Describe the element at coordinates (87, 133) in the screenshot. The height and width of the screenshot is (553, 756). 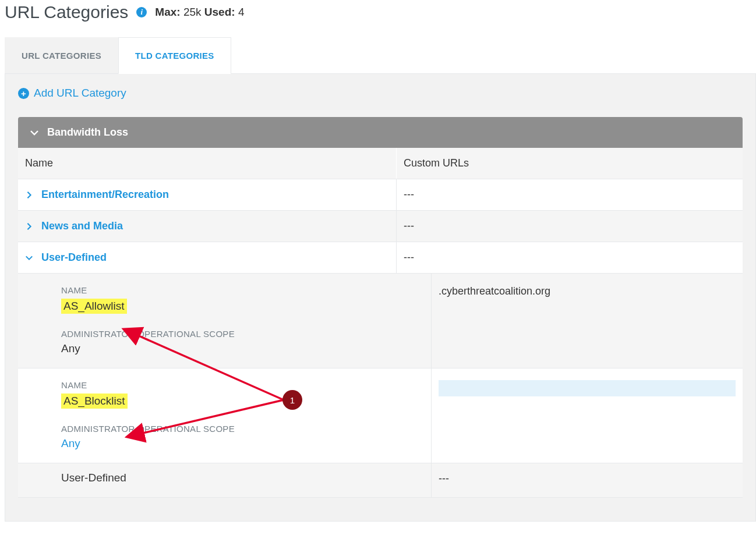
I see `section-title: Bandwidth Loss` at that location.